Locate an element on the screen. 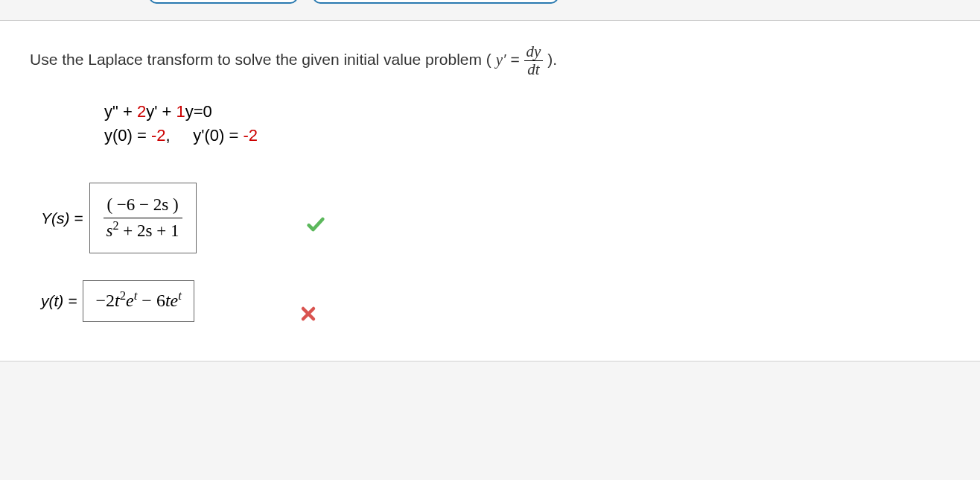  frac-num: dy is located at coordinates (534, 52).